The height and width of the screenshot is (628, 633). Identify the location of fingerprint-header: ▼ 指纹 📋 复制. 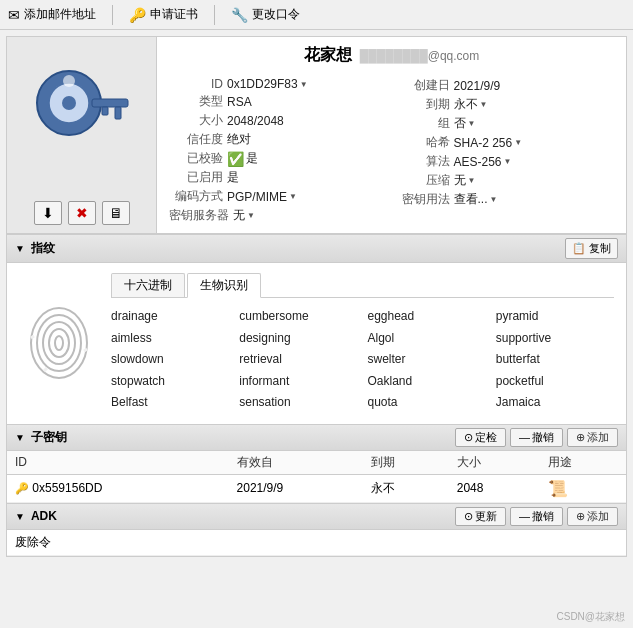
(316, 248).